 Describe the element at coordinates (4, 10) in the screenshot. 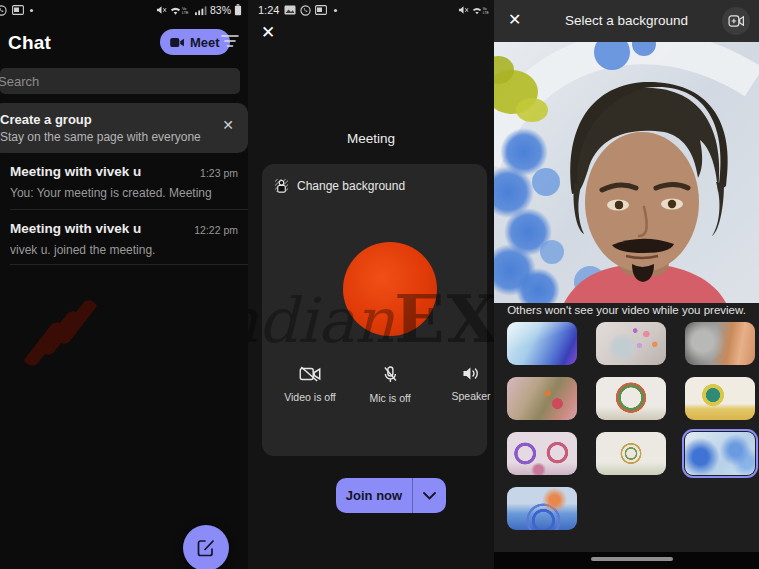

I see `notification-phone-icon` at that location.